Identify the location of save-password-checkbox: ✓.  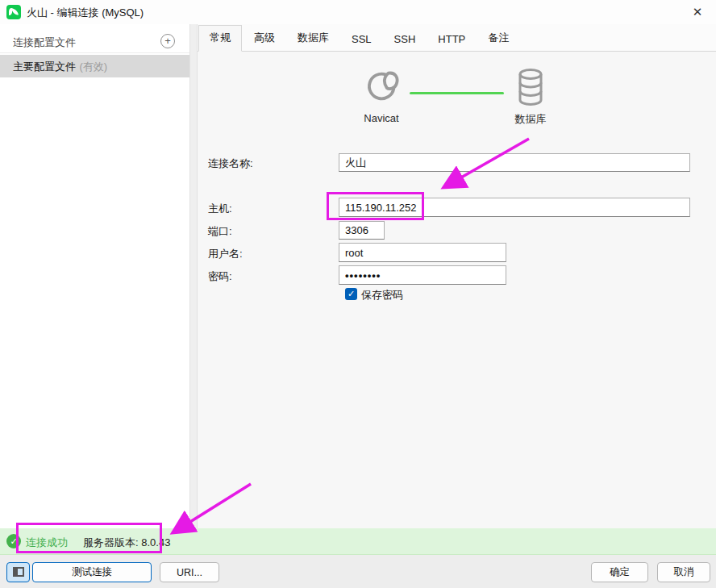
(352, 294).